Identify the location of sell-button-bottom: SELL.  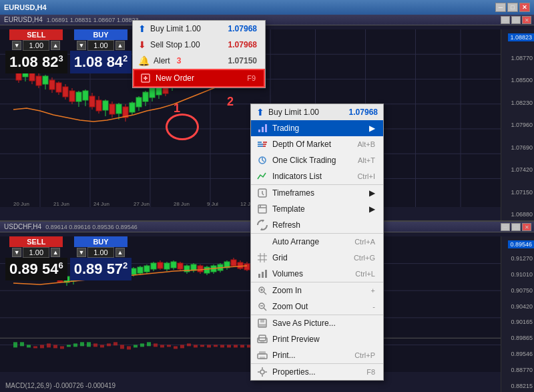
(36, 242).